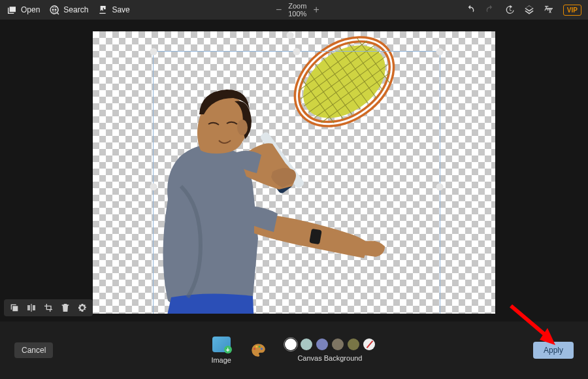 The width and height of the screenshot is (588, 379). Describe the element at coordinates (54, 10) in the screenshot. I see `globe-search-icon` at that location.